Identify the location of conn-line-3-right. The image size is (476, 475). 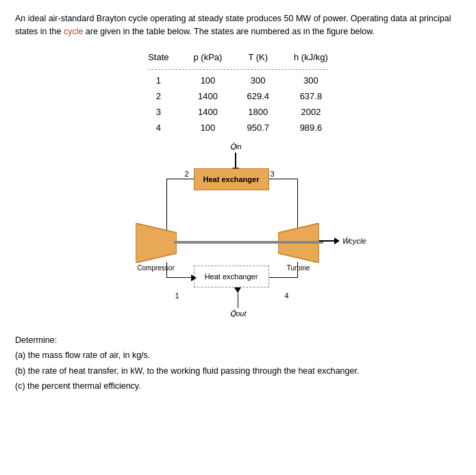
(284, 179).